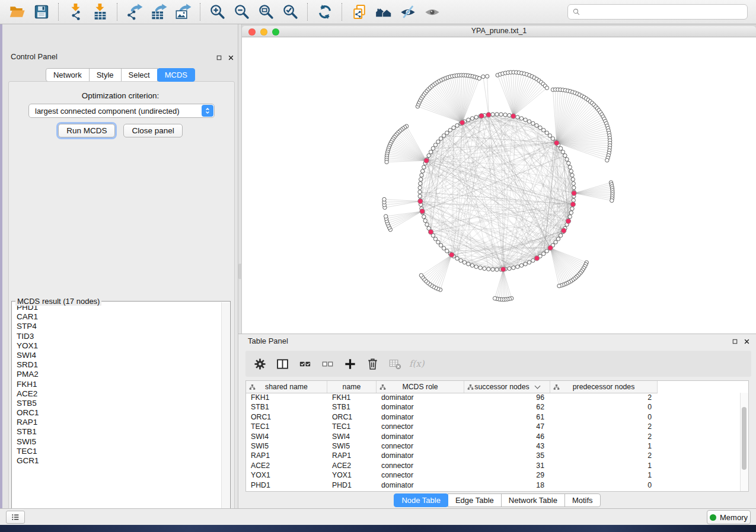 This screenshot has height=532, width=756. I want to click on select-all-icon, so click(305, 364).